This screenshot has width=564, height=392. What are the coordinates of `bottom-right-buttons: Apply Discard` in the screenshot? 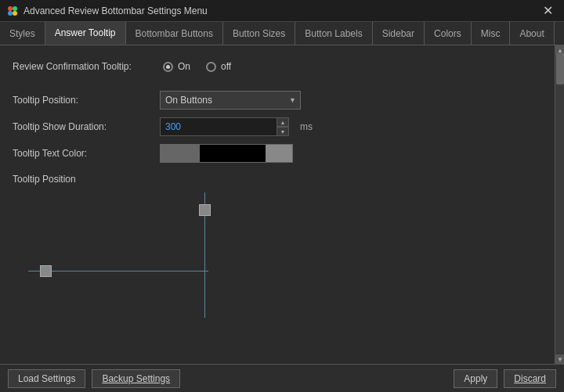 It's located at (504, 379).